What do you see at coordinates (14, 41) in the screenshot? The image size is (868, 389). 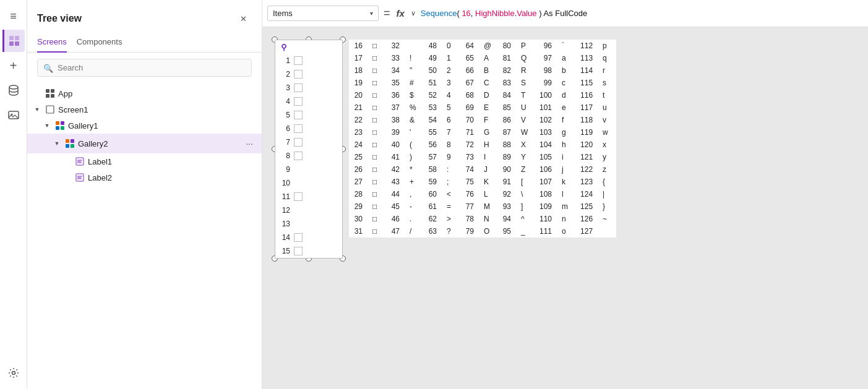 I see `tree-view-icon` at bounding box center [14, 41].